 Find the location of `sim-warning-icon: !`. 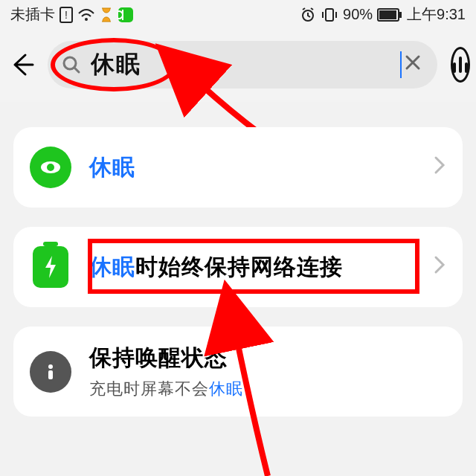

sim-warning-icon: ! is located at coordinates (66, 15).